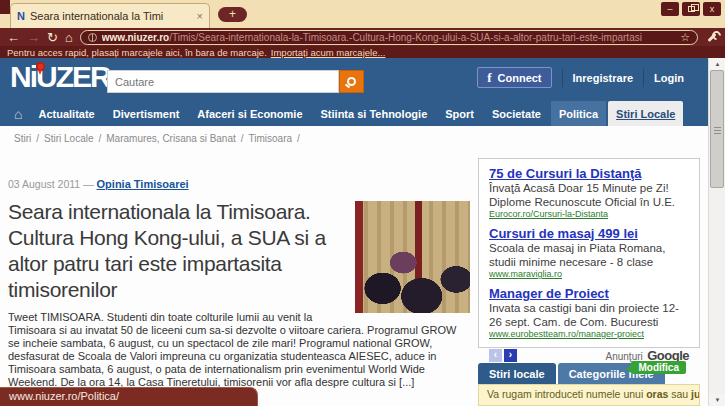  Describe the element at coordinates (171, 138) in the screenshot. I see `breadcrumb-region: Maramures, Crisana si Banat` at that location.